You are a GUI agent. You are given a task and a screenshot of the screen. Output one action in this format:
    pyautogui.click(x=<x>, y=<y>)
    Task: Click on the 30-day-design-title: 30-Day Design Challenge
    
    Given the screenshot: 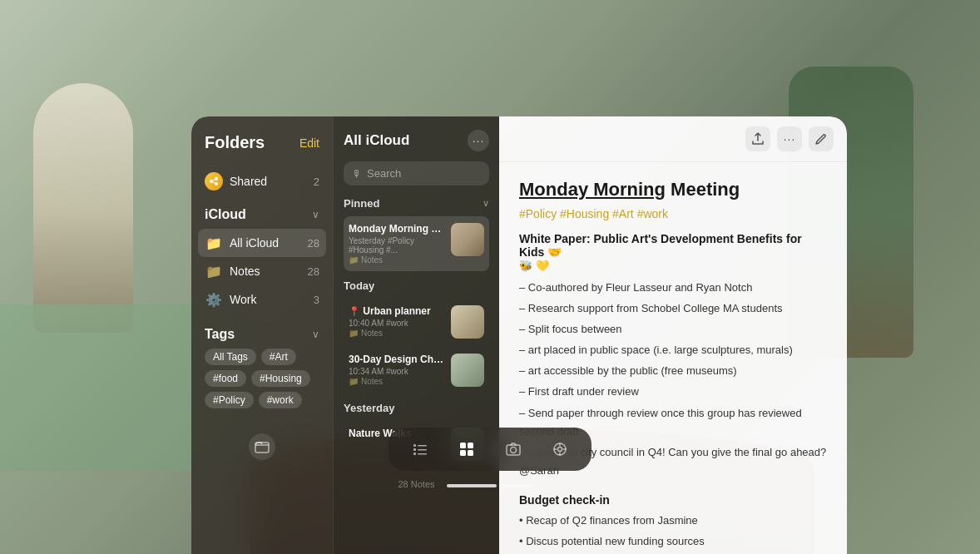 What is the action you would take?
    pyautogui.click(x=396, y=359)
    